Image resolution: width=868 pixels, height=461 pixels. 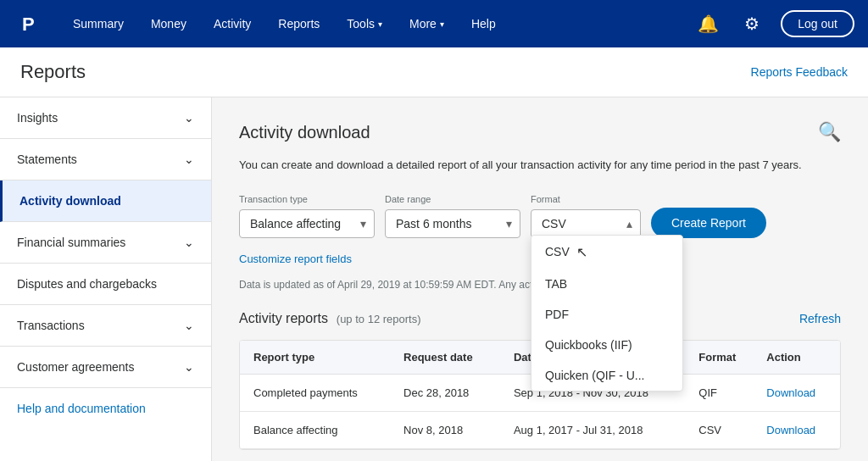 What do you see at coordinates (305, 132) in the screenshot?
I see `activity-download-heading: Activity download` at bounding box center [305, 132].